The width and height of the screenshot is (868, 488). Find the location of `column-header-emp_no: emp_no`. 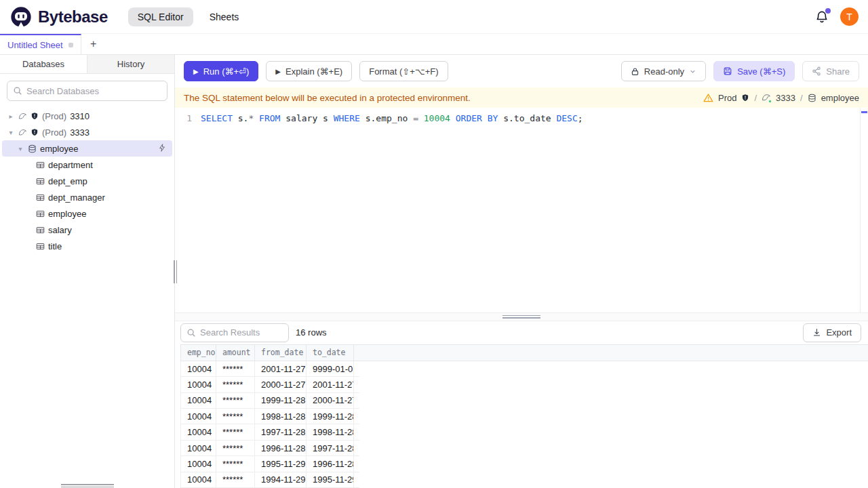

column-header-emp_no: emp_no is located at coordinates (199, 352).